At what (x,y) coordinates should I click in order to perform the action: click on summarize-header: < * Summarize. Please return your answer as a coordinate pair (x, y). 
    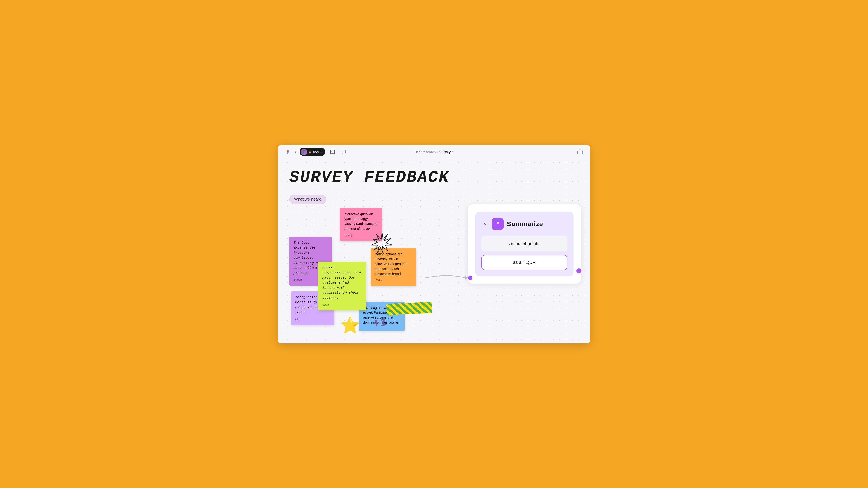
    Looking at the image, I should click on (524, 224).